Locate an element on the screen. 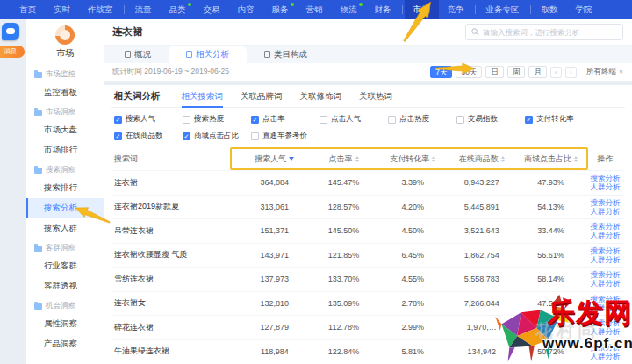 This screenshot has height=364, width=632. word-tab-related-modifier-words: 关联修饰词 is located at coordinates (321, 96).